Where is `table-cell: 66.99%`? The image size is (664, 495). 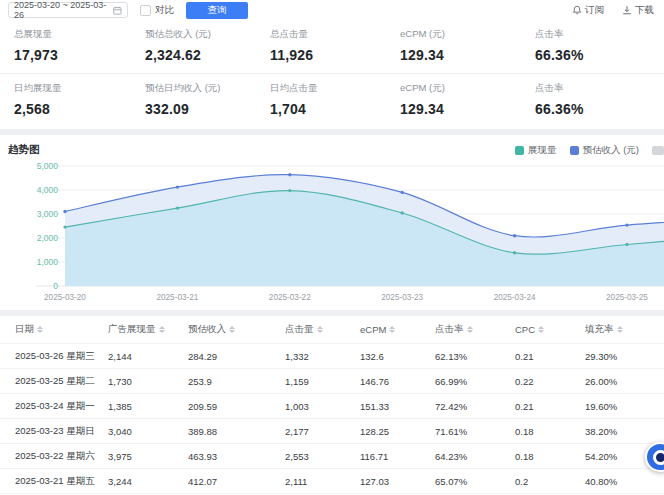 table-cell: 66.99% is located at coordinates (475, 382).